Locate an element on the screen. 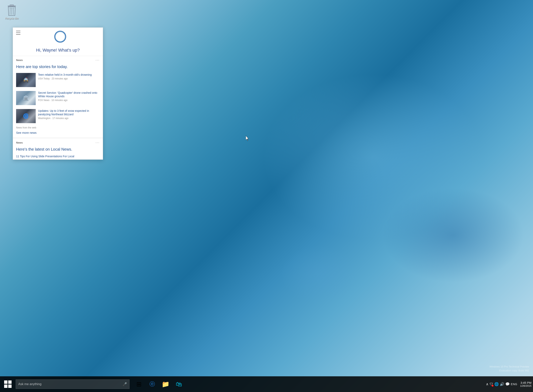  task-view-icon: ⊞ is located at coordinates (139, 384).